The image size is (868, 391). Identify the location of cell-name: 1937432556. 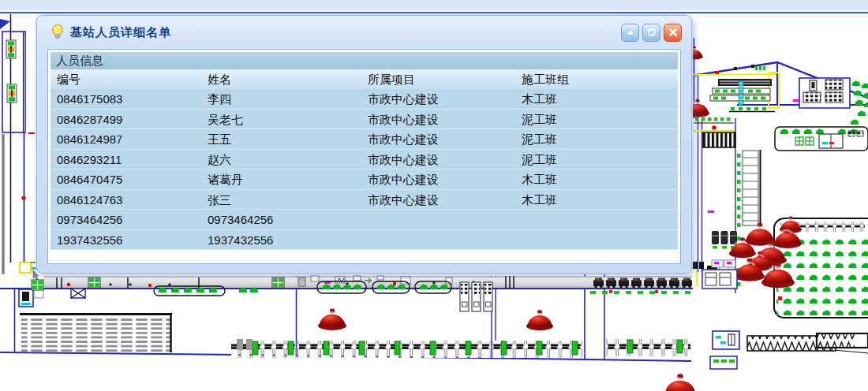
(281, 240).